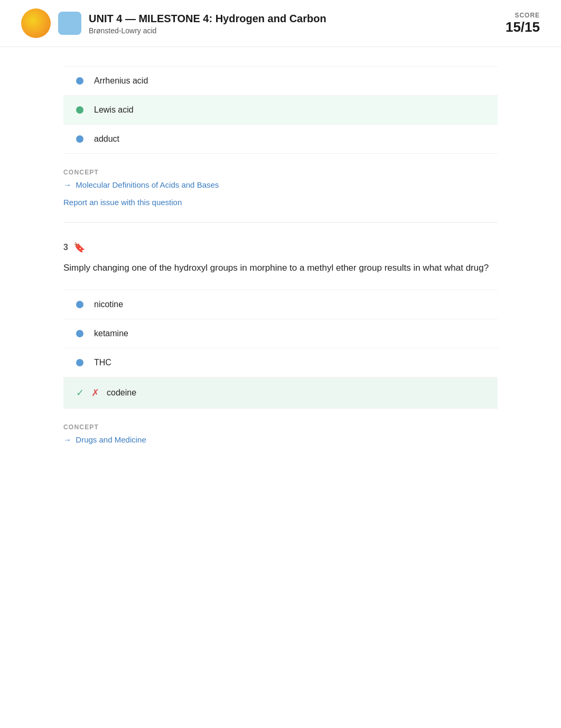 The width and height of the screenshot is (561, 728). Describe the element at coordinates (121, 81) in the screenshot. I see `answer-text-arrhenius: Arrhenius acid` at that location.